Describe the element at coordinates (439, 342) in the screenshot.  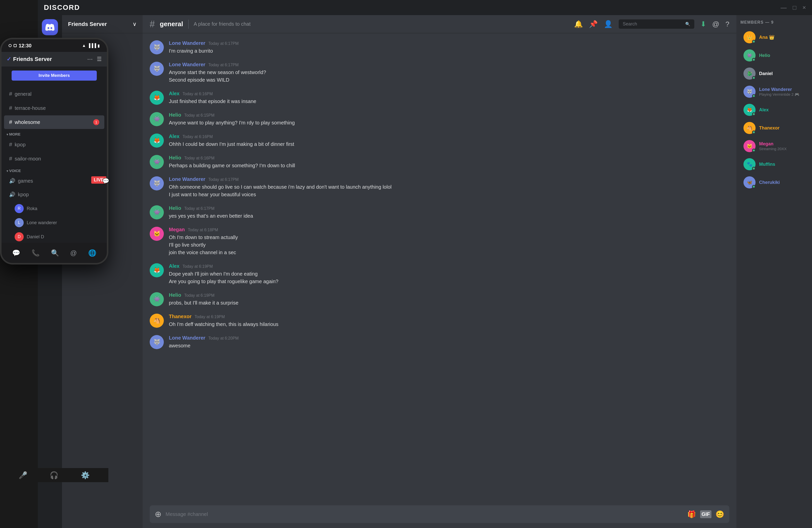
I see `message-group: 🐺 Lone Wanderer Today at 6:20PM awesome` at that location.